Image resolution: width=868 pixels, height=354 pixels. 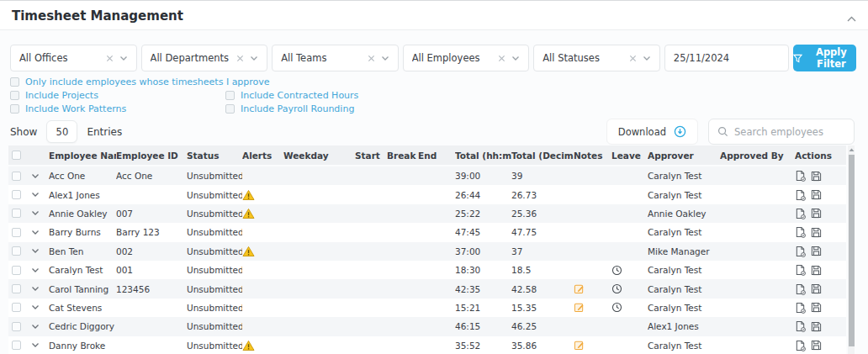 What do you see at coordinates (74, 58) in the screenshot?
I see `filter-dropdown: All Offices` at bounding box center [74, 58].